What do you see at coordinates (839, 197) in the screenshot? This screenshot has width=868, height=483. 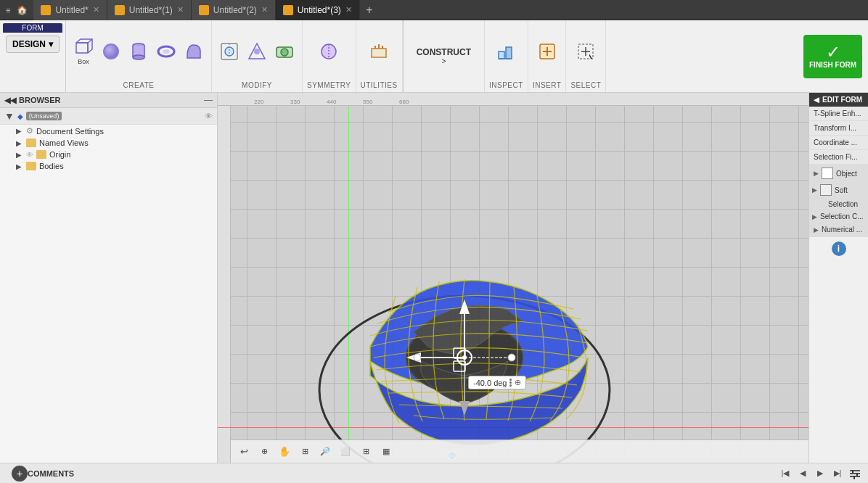 I see `soft-header: ▶ Soft Selection` at bounding box center [839, 197].